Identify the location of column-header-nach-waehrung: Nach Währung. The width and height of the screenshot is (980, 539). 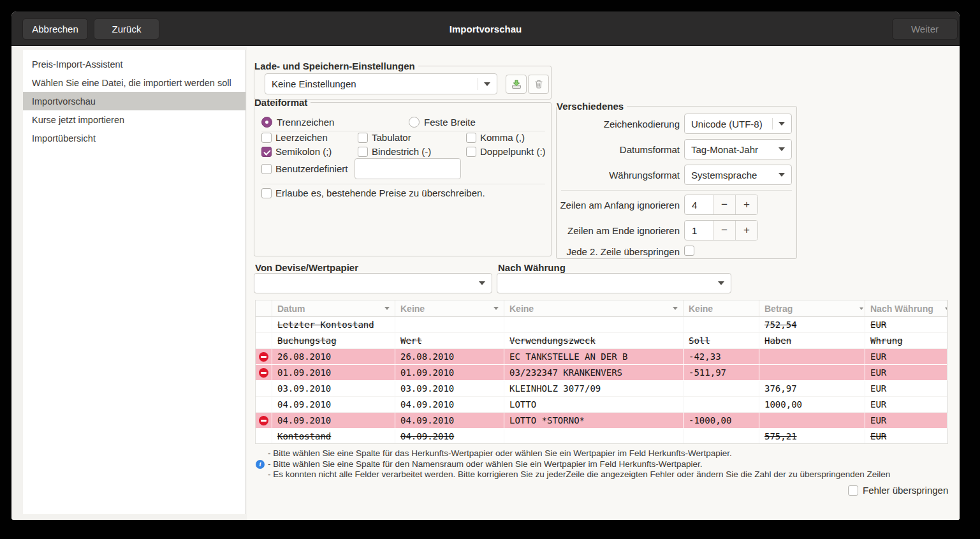
(907, 309).